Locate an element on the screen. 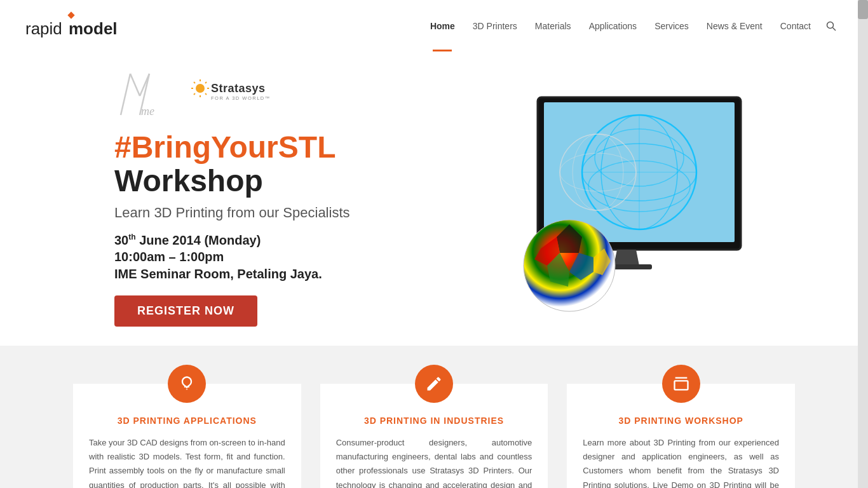  hero-title: #BringYourSTL Workshop is located at coordinates (299, 165).